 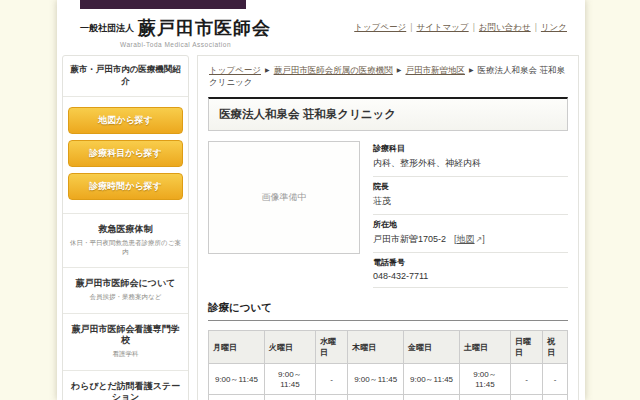 I want to click on header-accent-bar, so click(x=163, y=4).